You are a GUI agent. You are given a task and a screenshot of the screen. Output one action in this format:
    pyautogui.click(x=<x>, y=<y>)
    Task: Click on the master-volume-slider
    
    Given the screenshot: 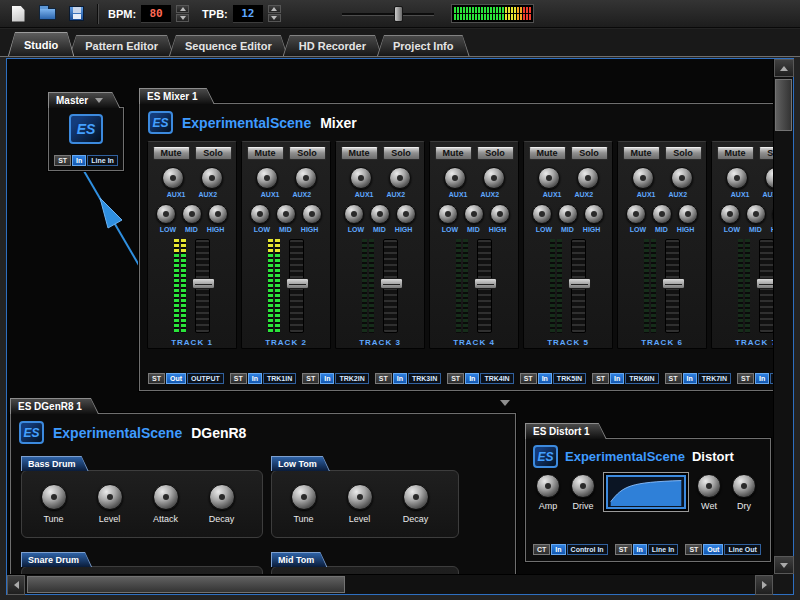 What is the action you would take?
    pyautogui.click(x=388, y=14)
    